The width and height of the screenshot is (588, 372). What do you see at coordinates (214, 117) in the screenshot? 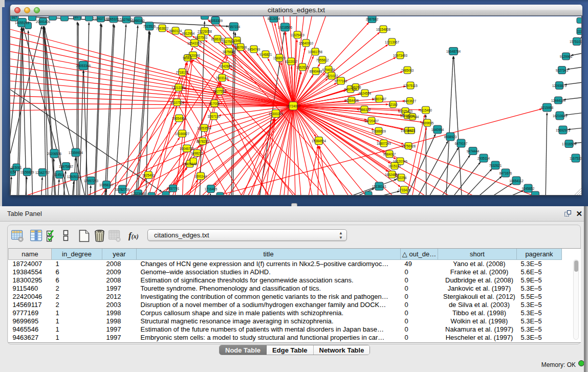
I see `svg-text: 3267130` at bounding box center [214, 117].